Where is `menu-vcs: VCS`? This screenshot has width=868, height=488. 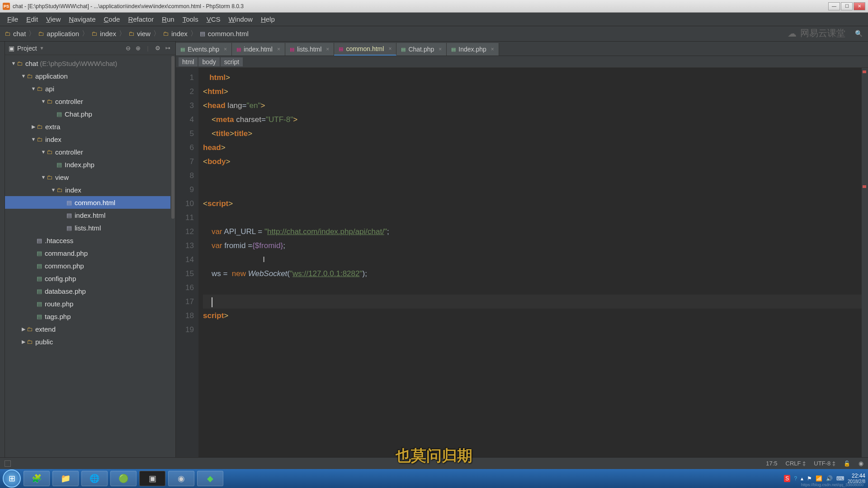 menu-vcs: VCS is located at coordinates (213, 19).